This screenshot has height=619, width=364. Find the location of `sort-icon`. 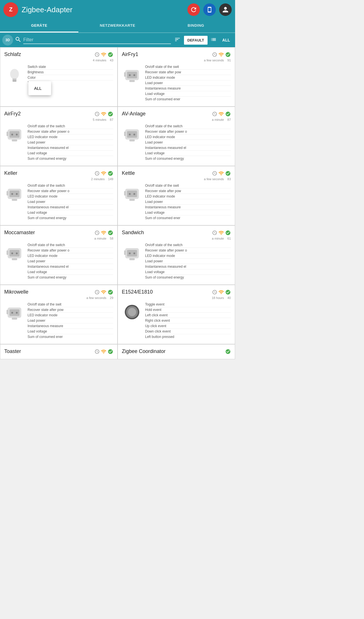

sort-icon is located at coordinates (177, 40).